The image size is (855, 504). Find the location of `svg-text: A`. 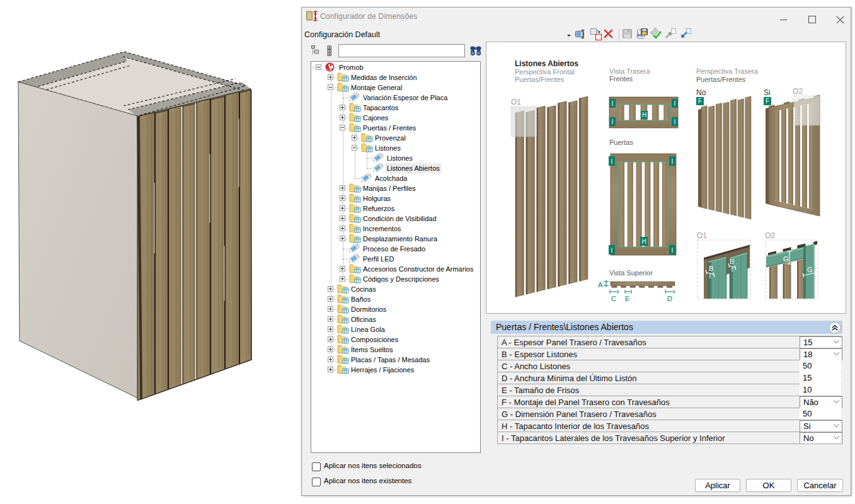

svg-text: A is located at coordinates (600, 285).